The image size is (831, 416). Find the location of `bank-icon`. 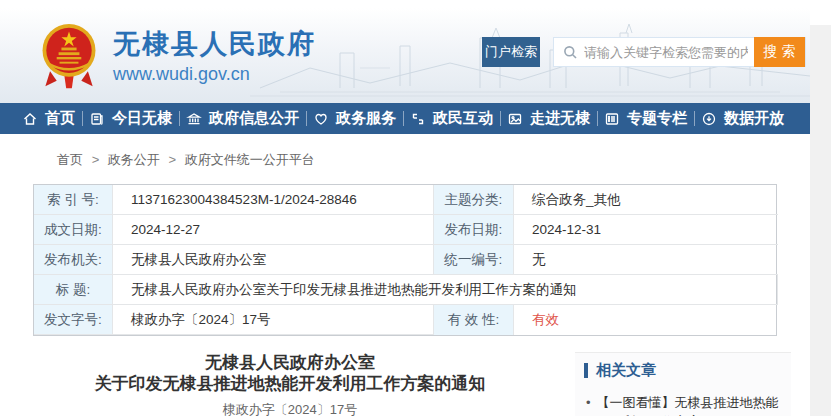

bank-icon is located at coordinates (194, 119).